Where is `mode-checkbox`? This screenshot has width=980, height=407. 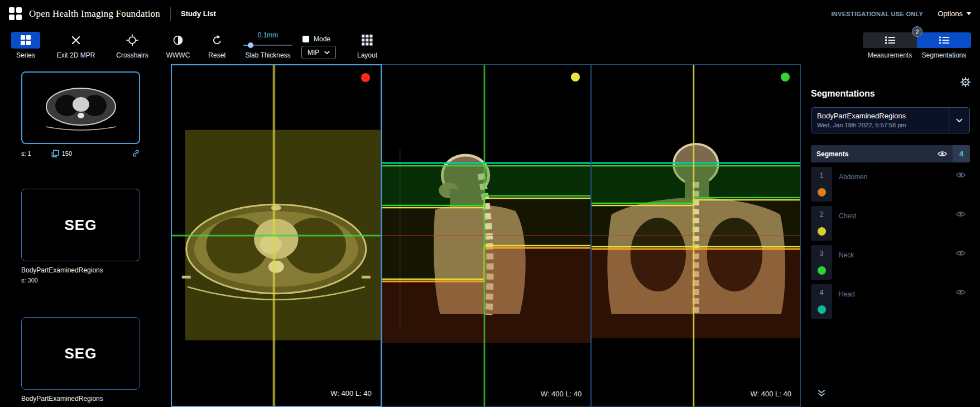
mode-checkbox is located at coordinates (306, 39).